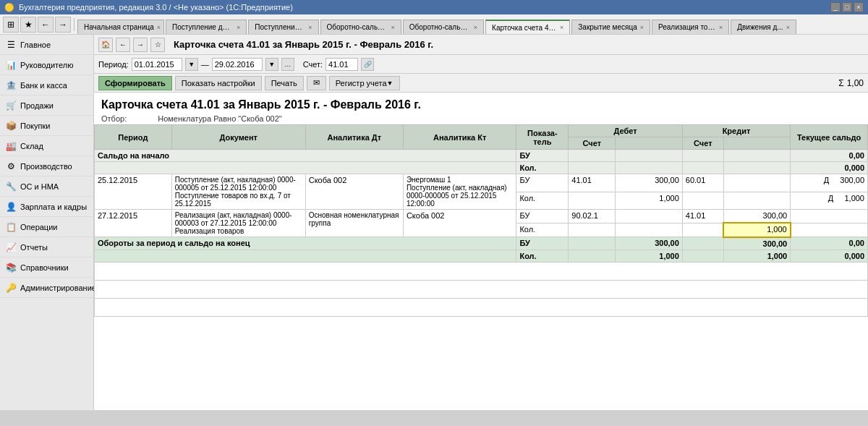  I want to click on tab-postuplenie-dop-label: Поступление доп. расходов, so click(203, 27).